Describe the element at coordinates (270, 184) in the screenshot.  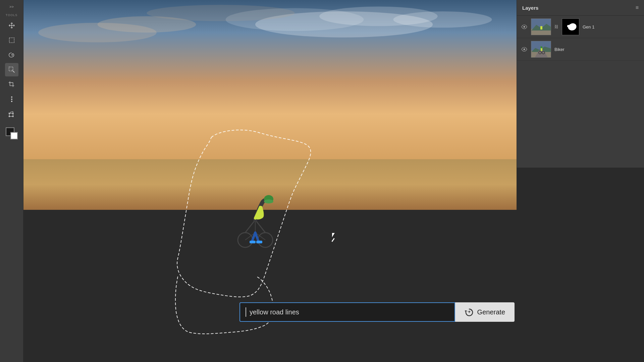
I see `scrubland` at that location.